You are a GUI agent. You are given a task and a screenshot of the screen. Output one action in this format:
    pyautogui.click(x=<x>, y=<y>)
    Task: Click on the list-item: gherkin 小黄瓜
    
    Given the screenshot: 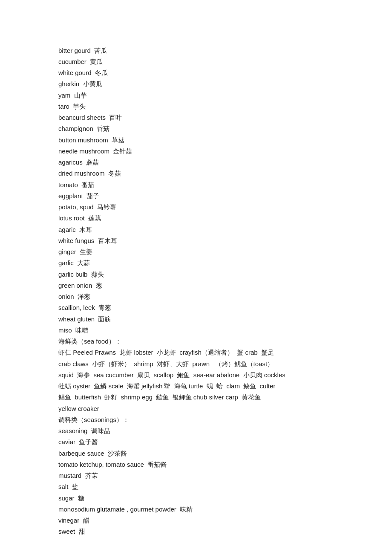 What is the action you would take?
    pyautogui.click(x=196, y=84)
    